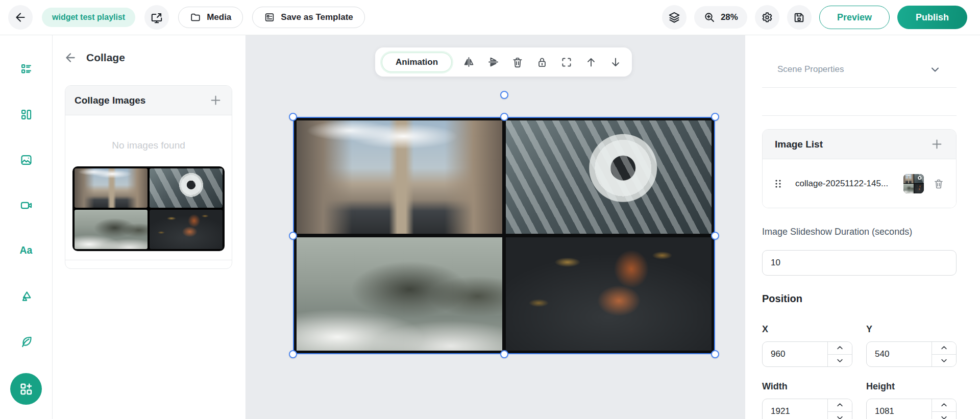 Image resolution: width=980 pixels, height=419 pixels. What do you see at coordinates (469, 62) in the screenshot?
I see `flip-horizontal-button` at bounding box center [469, 62].